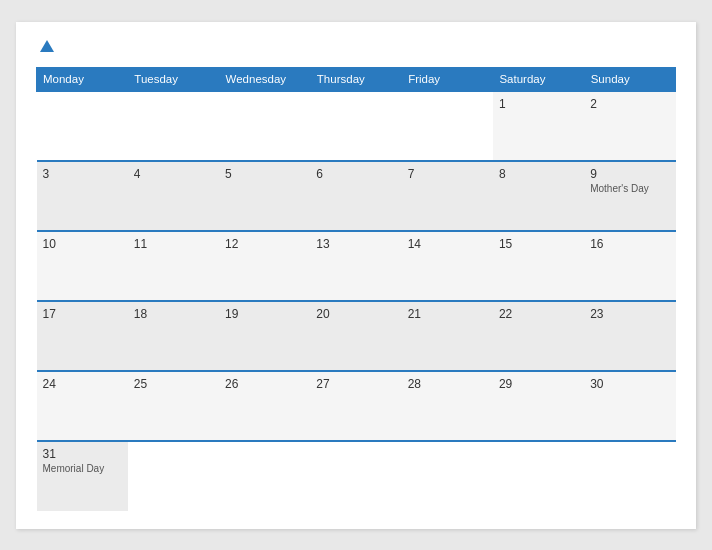 The width and height of the screenshot is (712, 550). Describe the element at coordinates (264, 79) in the screenshot. I see `weekday-header-wednesday: Wednesday` at that location.